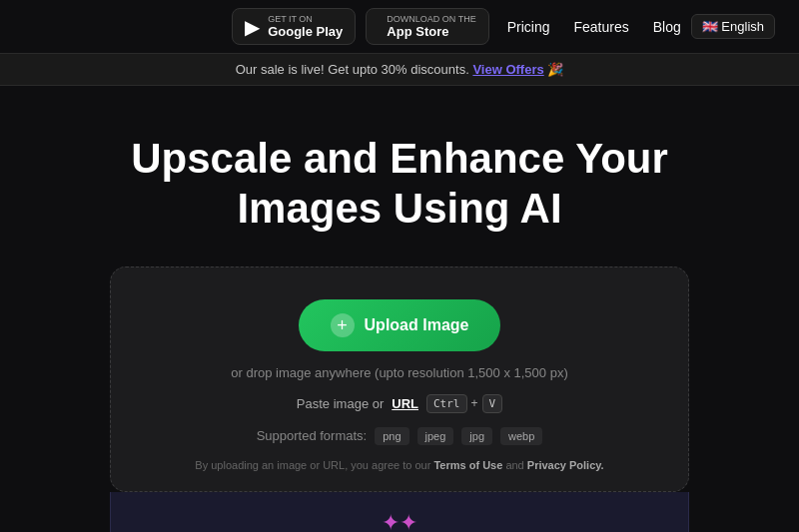 The image size is (799, 532). What do you see at coordinates (529, 27) in the screenshot?
I see `nav-pricing: Pricing` at bounding box center [529, 27].